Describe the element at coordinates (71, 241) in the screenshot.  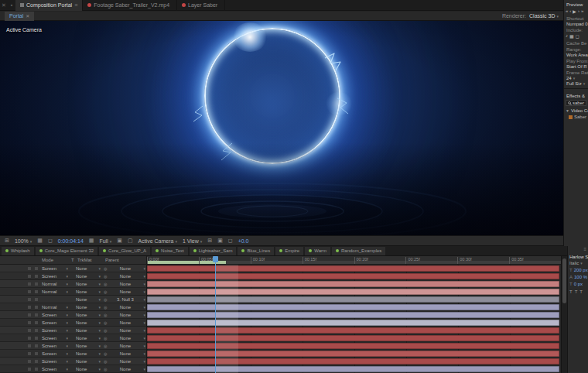
I see `current-time-display: 0:00:04:14` at that location.